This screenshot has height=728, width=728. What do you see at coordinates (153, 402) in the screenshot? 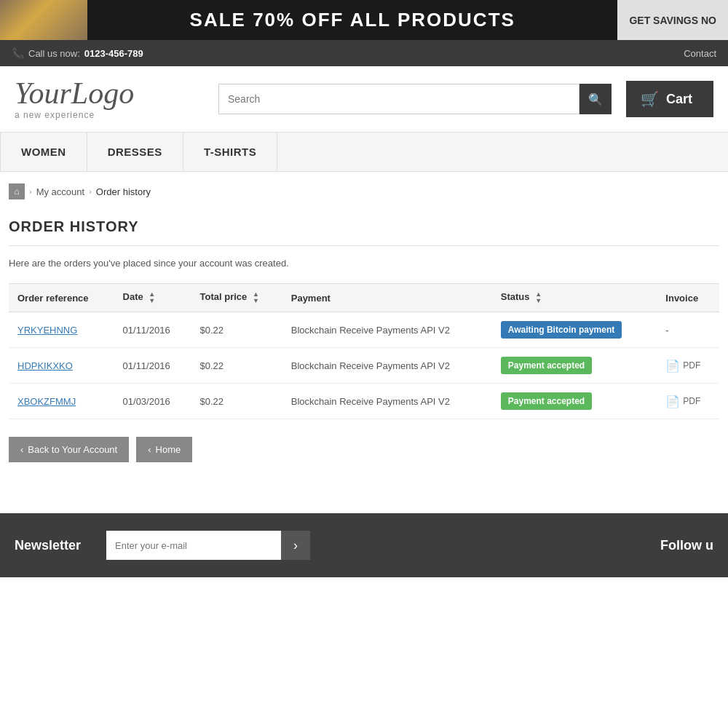
I see `date-cell: 01/03/2016` at bounding box center [153, 402].